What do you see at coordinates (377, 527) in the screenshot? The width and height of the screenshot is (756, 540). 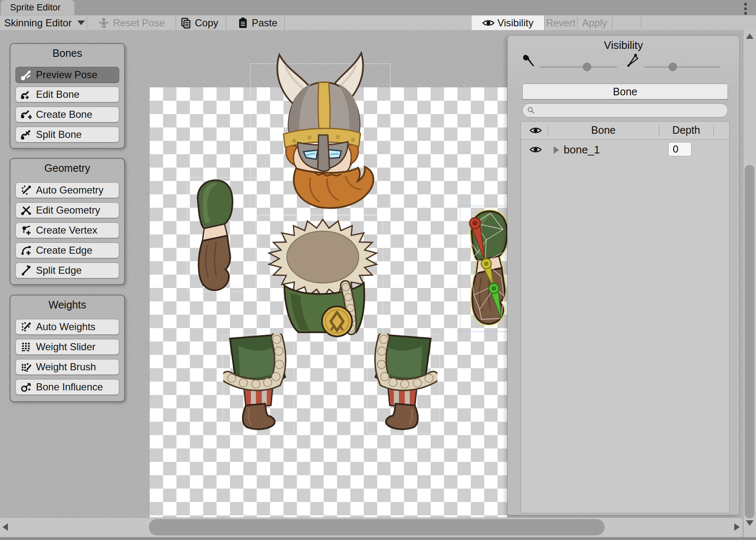 I see `horizontal-scrollbar-thumb` at bounding box center [377, 527].